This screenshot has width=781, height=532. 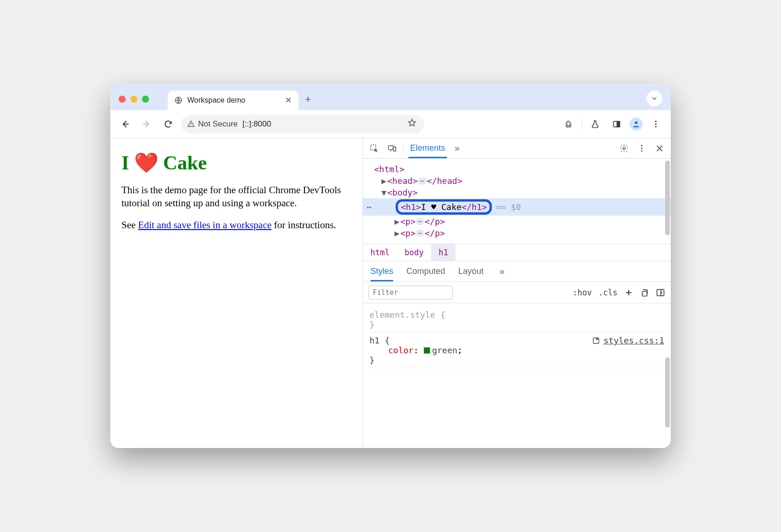 What do you see at coordinates (218, 124) in the screenshot?
I see `security-label: Not Secure` at bounding box center [218, 124].